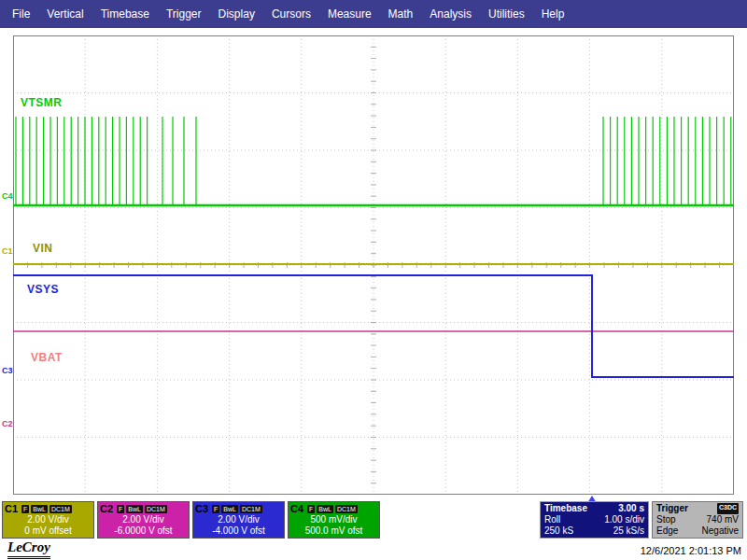 This screenshot has height=560, width=747. I want to click on channel-id-c3: C3, so click(202, 509).